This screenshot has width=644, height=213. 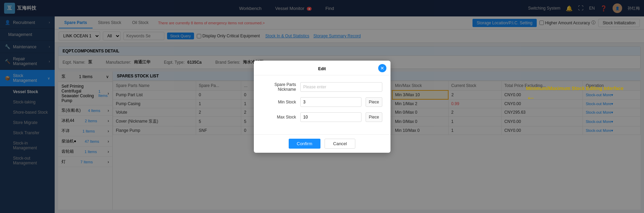 I want to click on modal-title: Edit, so click(x=322, y=69).